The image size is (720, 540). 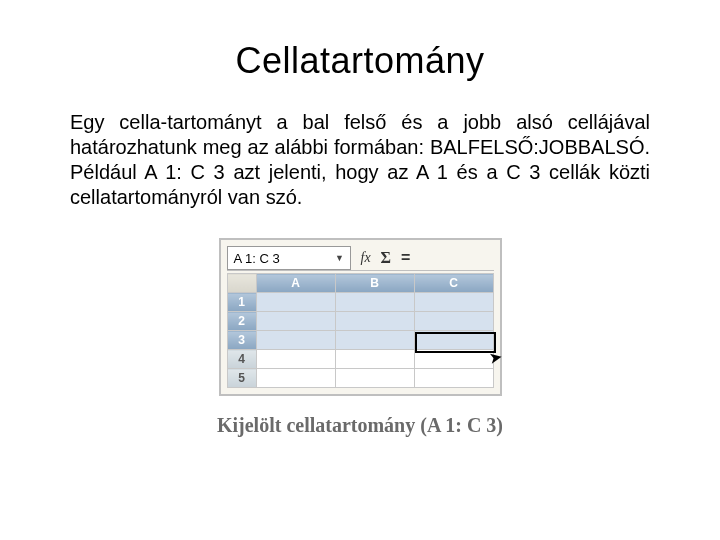 I want to click on cell-A2, so click(x=296, y=322).